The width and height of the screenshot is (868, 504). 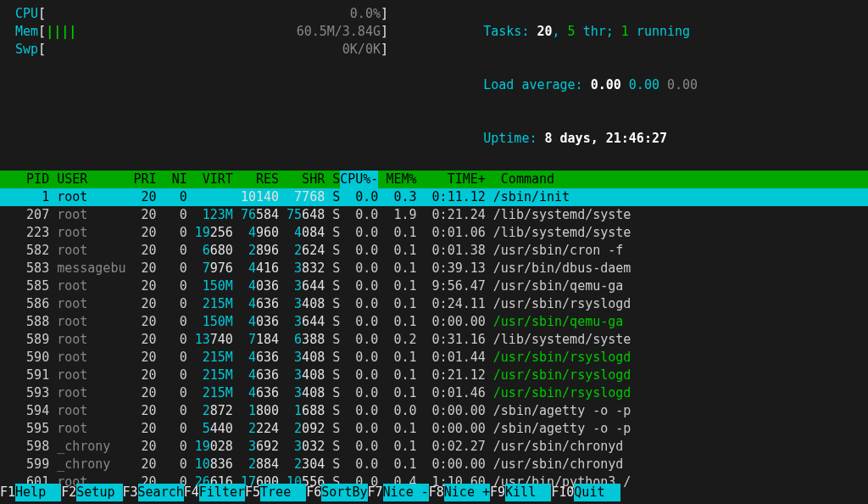 I want to click on function-key-bar: F1Help F2Setup F3SearchF4FilterF5Tree F6…, so click(x=434, y=492).